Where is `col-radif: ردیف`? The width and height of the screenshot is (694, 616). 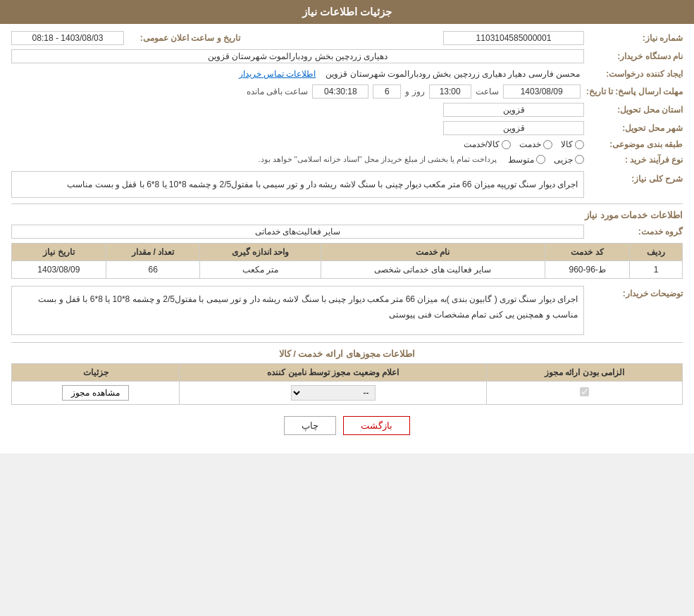 col-radif: ردیف is located at coordinates (657, 252).